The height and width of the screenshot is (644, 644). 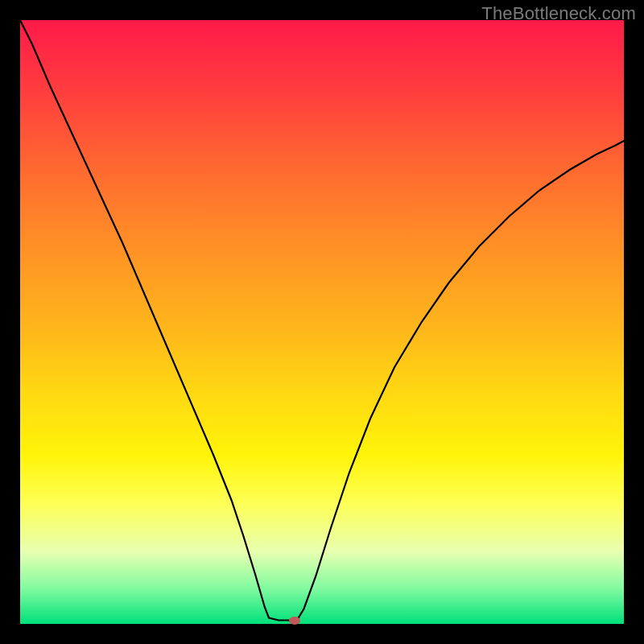 What do you see at coordinates (559, 14) in the screenshot?
I see `watermark-text: TheBottleneck.com` at bounding box center [559, 14].